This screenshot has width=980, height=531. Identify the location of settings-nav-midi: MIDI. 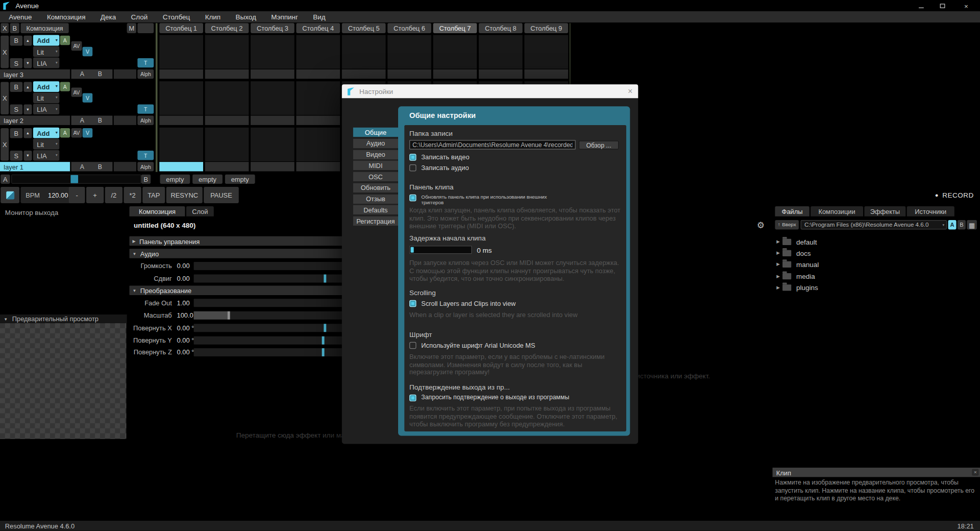
(376, 165).